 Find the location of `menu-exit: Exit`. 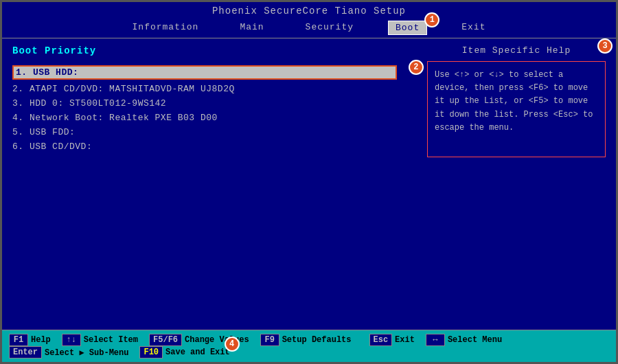

menu-exit: Exit is located at coordinates (474, 27).